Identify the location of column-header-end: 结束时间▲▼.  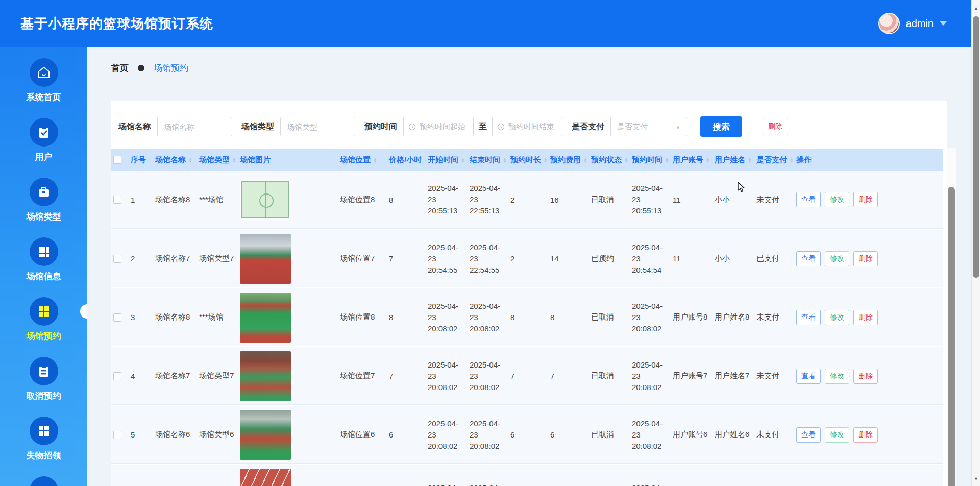
(488, 160).